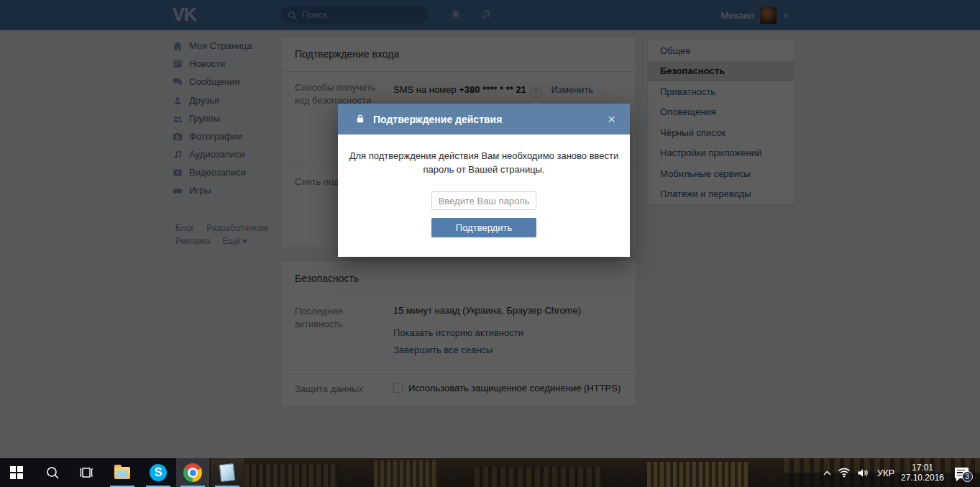 The width and height of the screenshot is (980, 487). What do you see at coordinates (86, 473) in the screenshot?
I see `task-view-icon` at bounding box center [86, 473].